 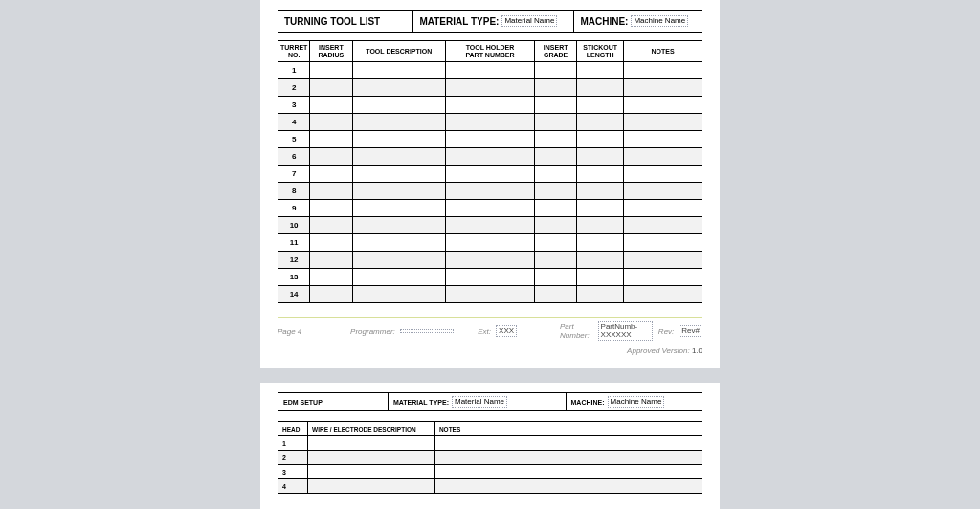 What do you see at coordinates (490, 191) in the screenshot?
I see `table-row: 8` at bounding box center [490, 191].